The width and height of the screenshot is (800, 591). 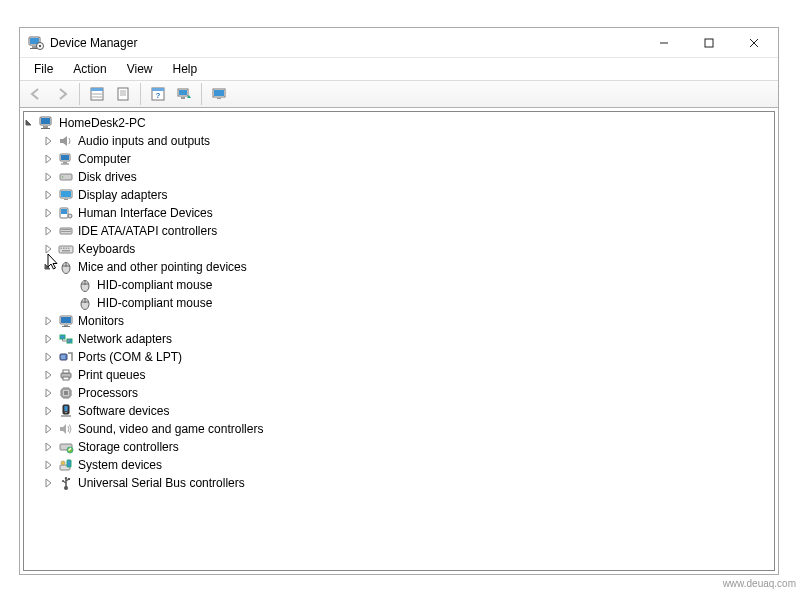 I want to click on minimize-button, so click(x=664, y=43).